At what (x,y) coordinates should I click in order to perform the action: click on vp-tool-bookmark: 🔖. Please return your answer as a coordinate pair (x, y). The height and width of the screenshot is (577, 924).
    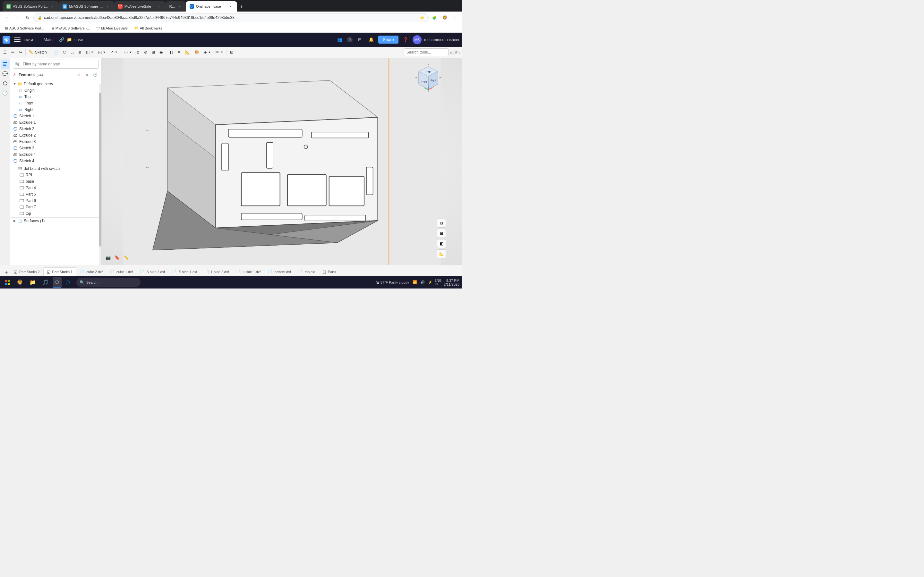
    Looking at the image, I should click on (117, 258).